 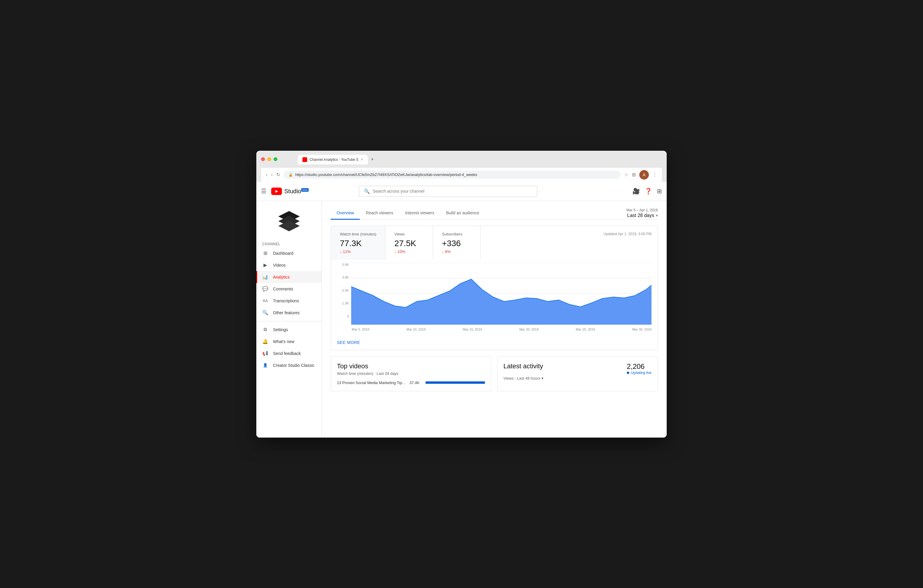 What do you see at coordinates (636, 191) in the screenshot?
I see `create-video-icon: 🎥` at bounding box center [636, 191].